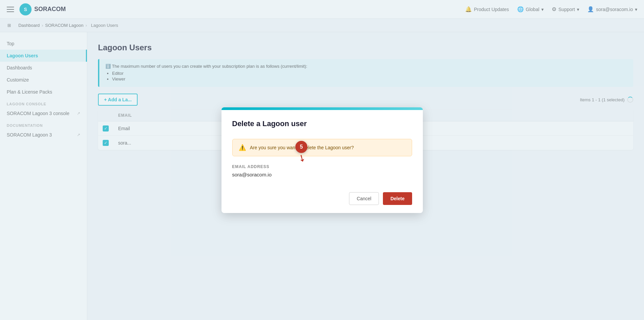 Image resolution: width=644 pixels, height=320 pixels. I want to click on modal-title: Delete a Lagoon user, so click(322, 124).